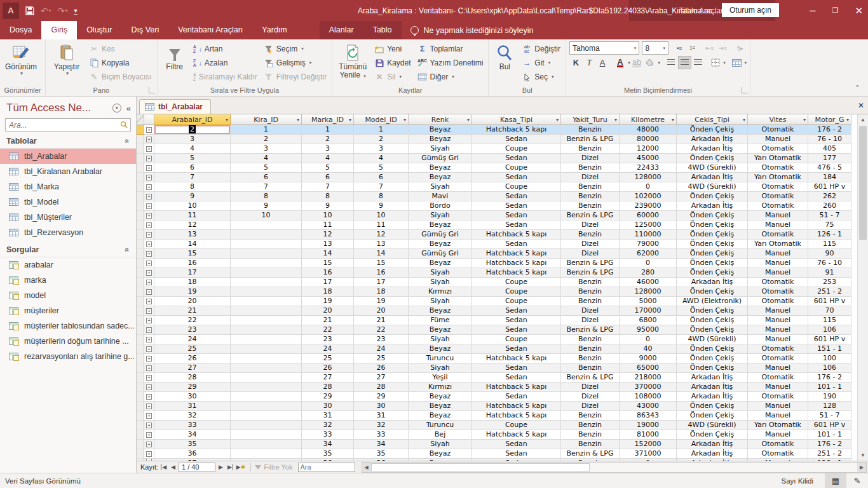  What do you see at coordinates (648, 168) in the screenshot?
I see `cell: 22433` at bounding box center [648, 168].